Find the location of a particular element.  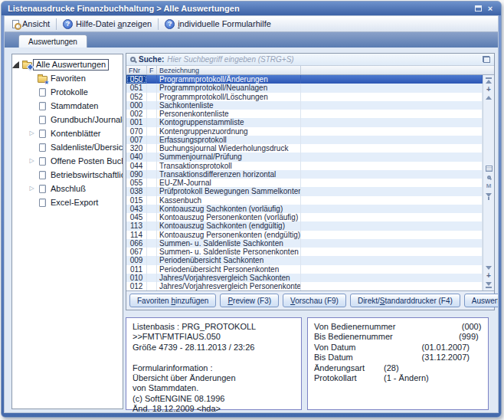

cell-bezeichnung: Kassenbuch is located at coordinates (229, 201).